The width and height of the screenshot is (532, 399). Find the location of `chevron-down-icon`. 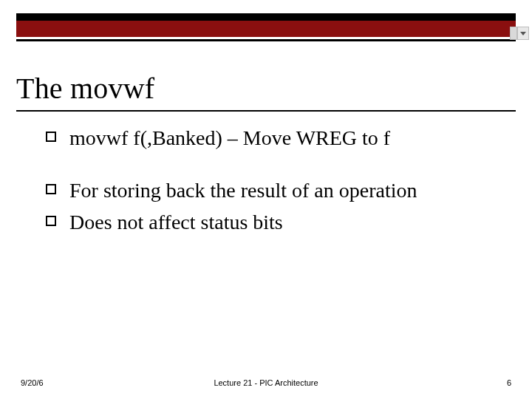

chevron-down-icon is located at coordinates (523, 33).